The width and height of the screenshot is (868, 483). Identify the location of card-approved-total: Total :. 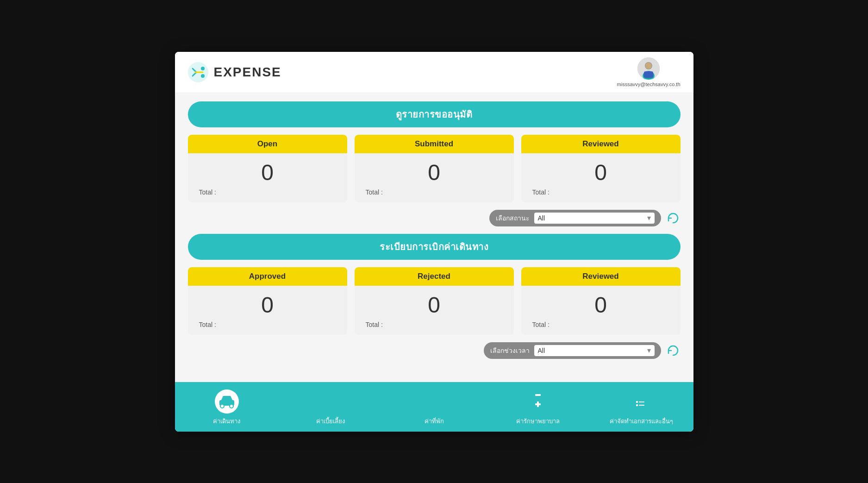
(206, 325).